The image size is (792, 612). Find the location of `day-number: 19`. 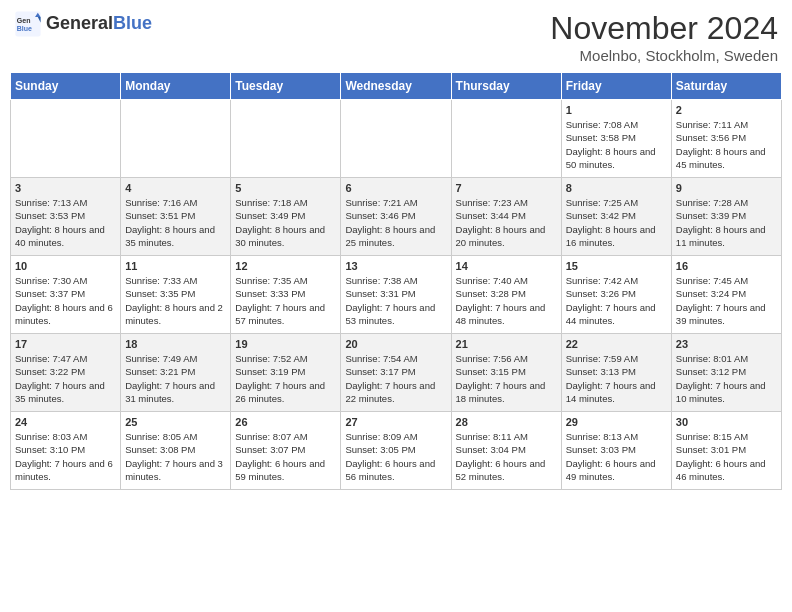

day-number: 19 is located at coordinates (286, 344).